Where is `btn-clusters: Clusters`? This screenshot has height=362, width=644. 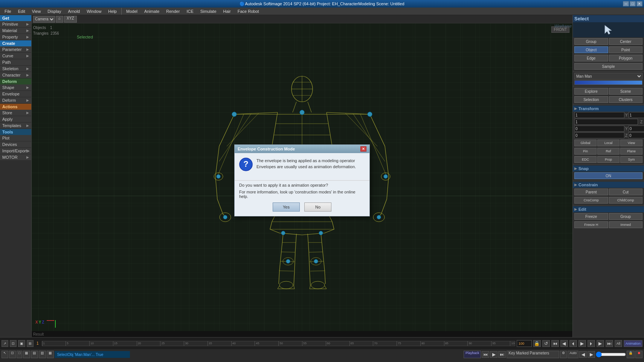 btn-clusters: Clusters is located at coordinates (626, 100).